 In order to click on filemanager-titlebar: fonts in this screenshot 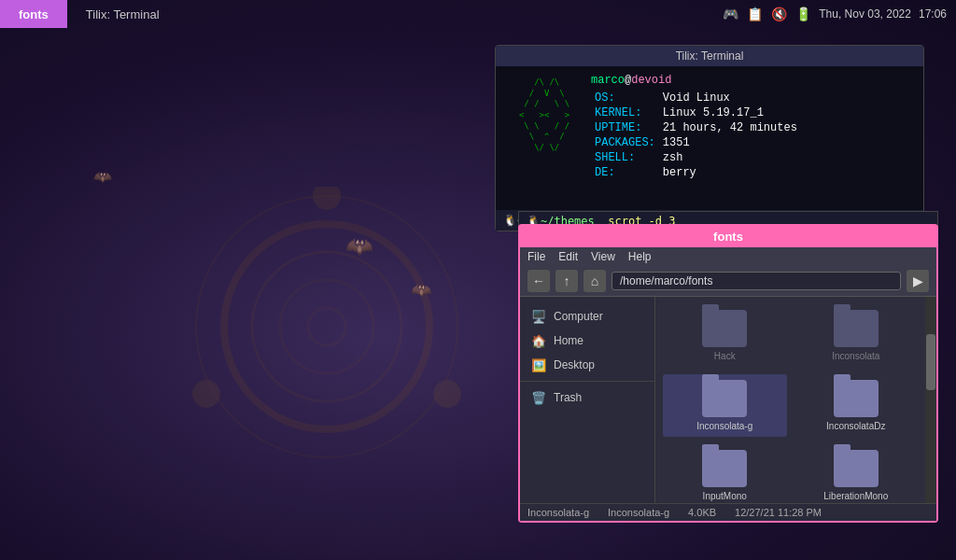, I will do `click(728, 237)`.